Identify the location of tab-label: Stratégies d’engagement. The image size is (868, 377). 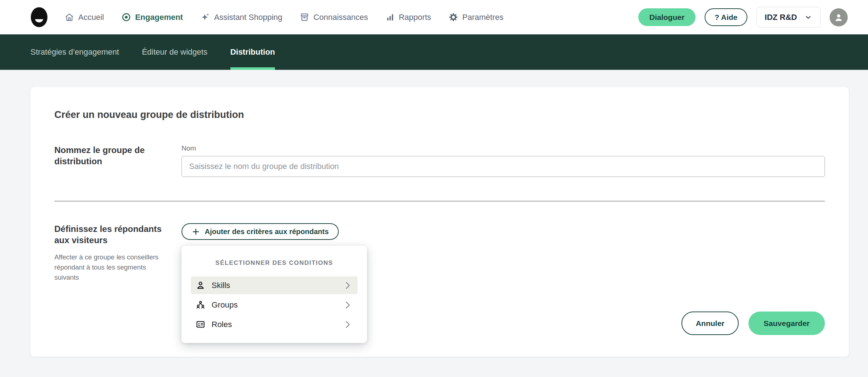
(75, 52).